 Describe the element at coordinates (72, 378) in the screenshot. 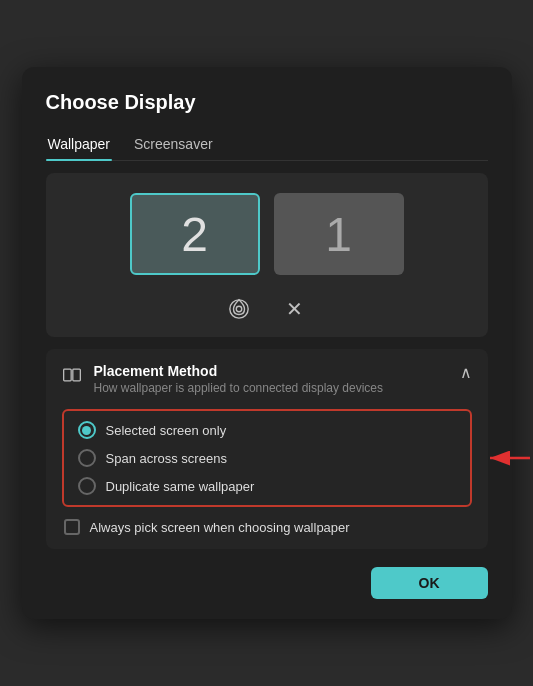

I see `placement-icon` at that location.